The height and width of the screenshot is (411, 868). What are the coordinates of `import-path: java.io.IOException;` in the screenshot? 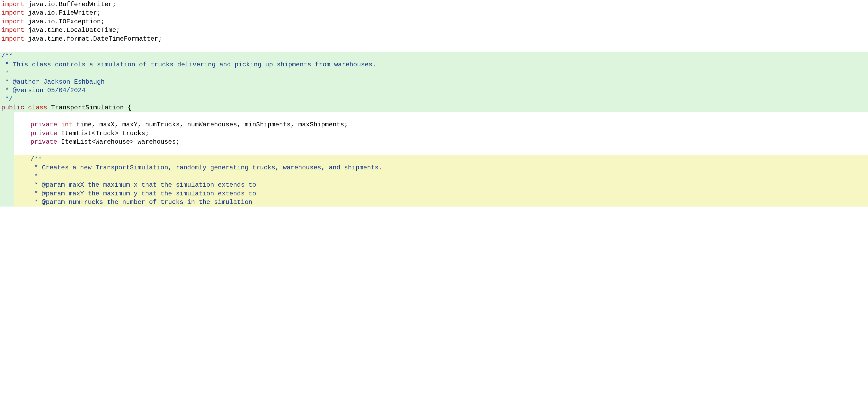 It's located at (64, 22).